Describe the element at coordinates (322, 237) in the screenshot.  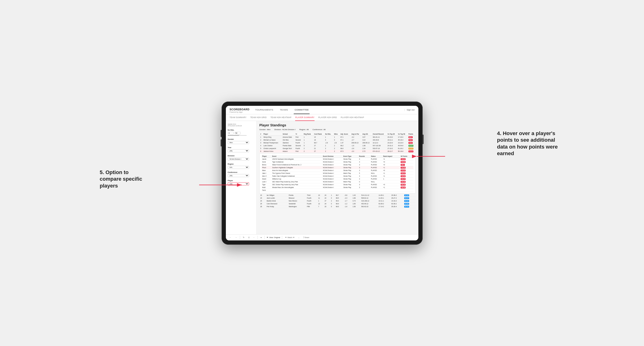
I see `bottom-toolbar: ← → ↻ ⎙ ··· ● 👁 View: Original 👁 Watch ▼` at that location.